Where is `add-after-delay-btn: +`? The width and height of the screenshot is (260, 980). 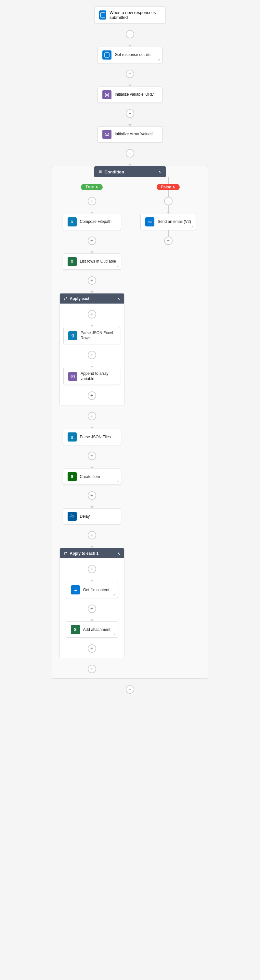
add-after-delay-btn: + is located at coordinates (92, 535).